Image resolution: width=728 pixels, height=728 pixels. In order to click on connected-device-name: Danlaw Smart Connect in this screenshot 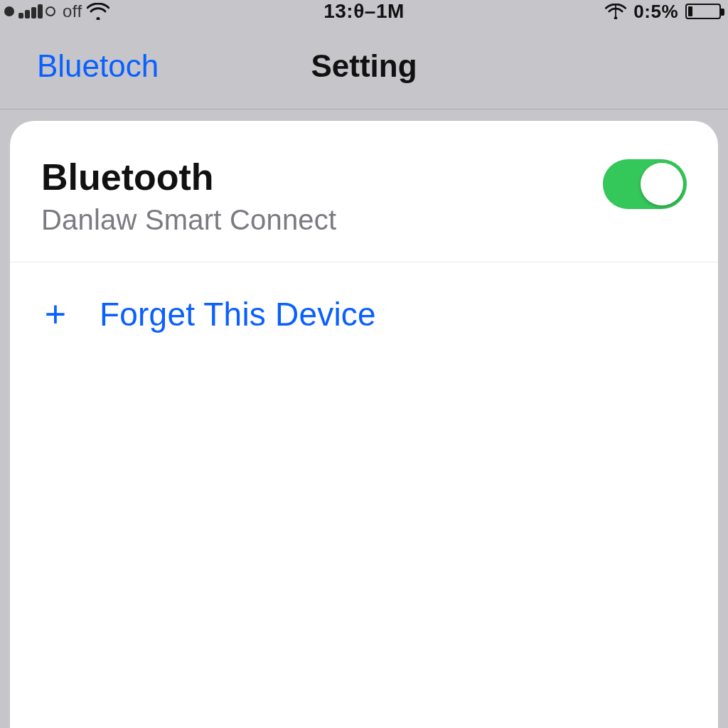, I will do `click(322, 220)`.